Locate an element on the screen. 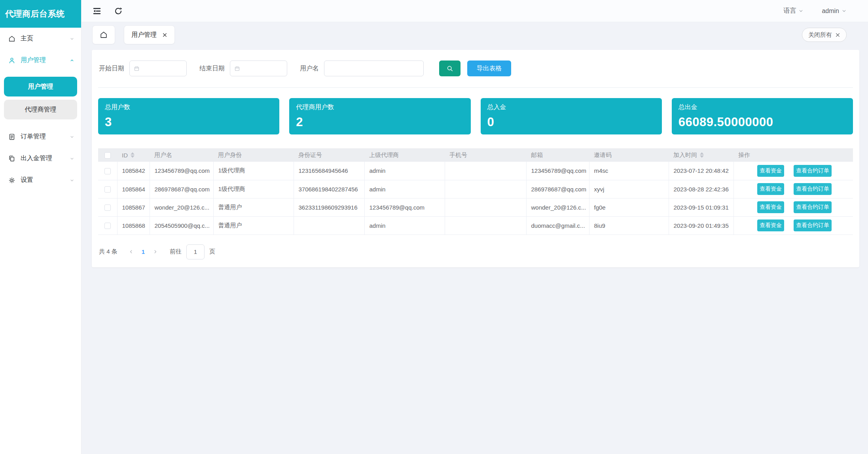 This screenshot has height=454, width=868. table-header-row: ID 用户名 用户身份 身份证号 上级代理商 手机号 邮箱 邀请码 加入时间 is located at coordinates (476, 155).